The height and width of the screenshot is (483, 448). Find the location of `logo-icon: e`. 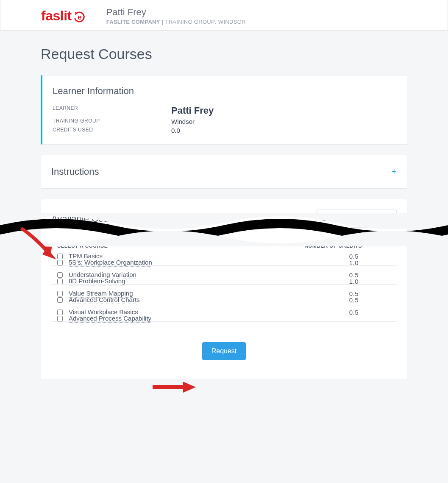

logo-icon: e is located at coordinates (79, 16).